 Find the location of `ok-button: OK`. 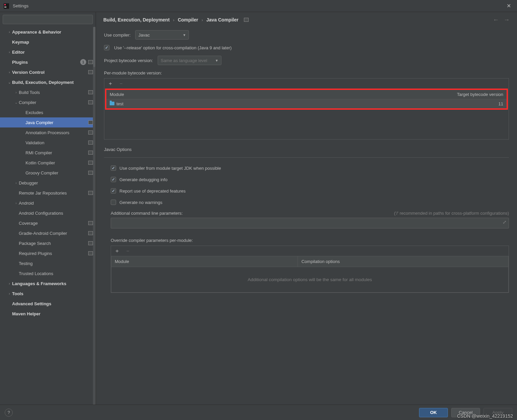

ok-button: OK is located at coordinates (433, 413).